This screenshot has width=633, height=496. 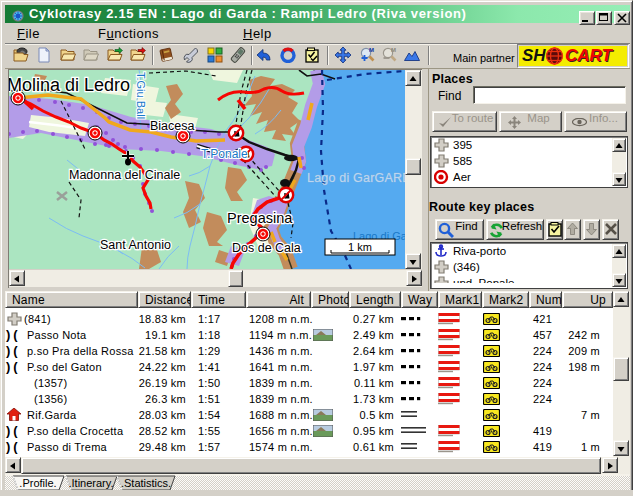 What do you see at coordinates (124, 175) in the screenshot?
I see `svg-text: Madonna del Cinale` at bounding box center [124, 175].